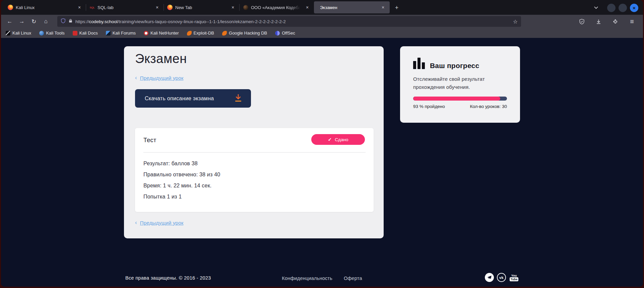  What do you see at coordinates (608, 21) in the screenshot?
I see `toolbar-extensions-area: ≡` at bounding box center [608, 21].